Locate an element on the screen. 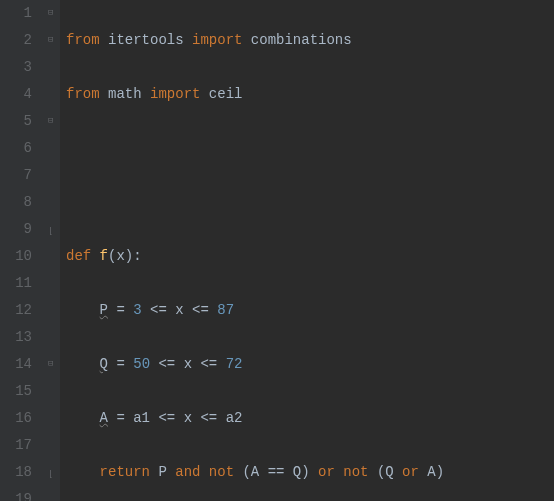  code-line: A = a1 <= x <= a2 is located at coordinates (310, 418).